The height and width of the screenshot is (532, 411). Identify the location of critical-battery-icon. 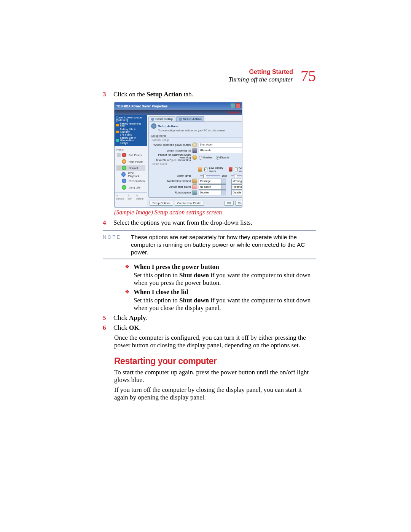
(231, 169).